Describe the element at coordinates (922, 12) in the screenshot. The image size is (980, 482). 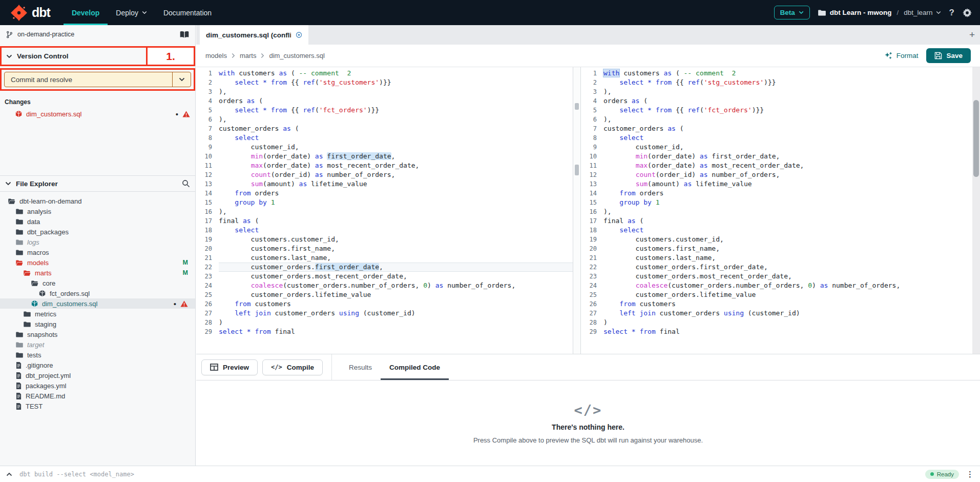
I see `project-dropdown: dbt_learn` at that location.